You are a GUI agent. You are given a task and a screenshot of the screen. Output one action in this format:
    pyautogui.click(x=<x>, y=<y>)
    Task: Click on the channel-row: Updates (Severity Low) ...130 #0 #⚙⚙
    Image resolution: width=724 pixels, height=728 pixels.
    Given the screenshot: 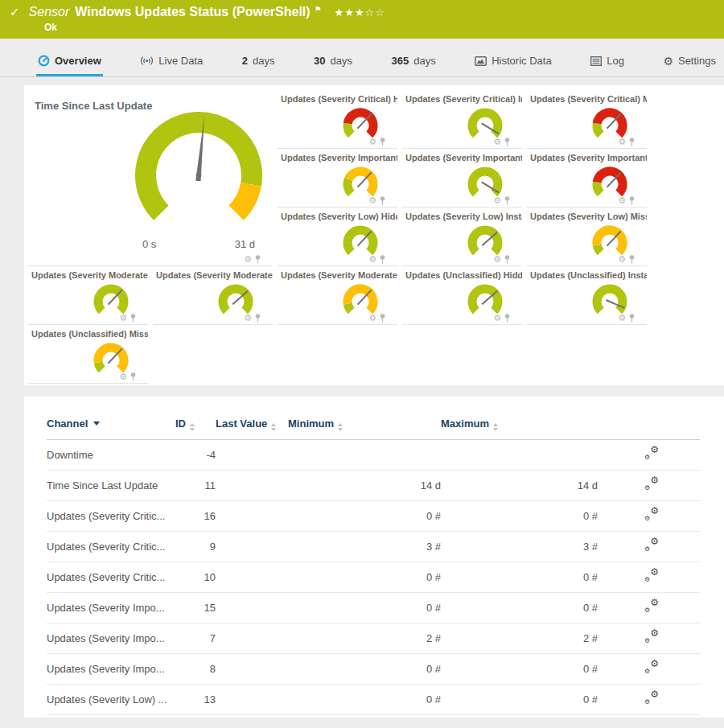 What is the action you would take?
    pyautogui.click(x=373, y=700)
    